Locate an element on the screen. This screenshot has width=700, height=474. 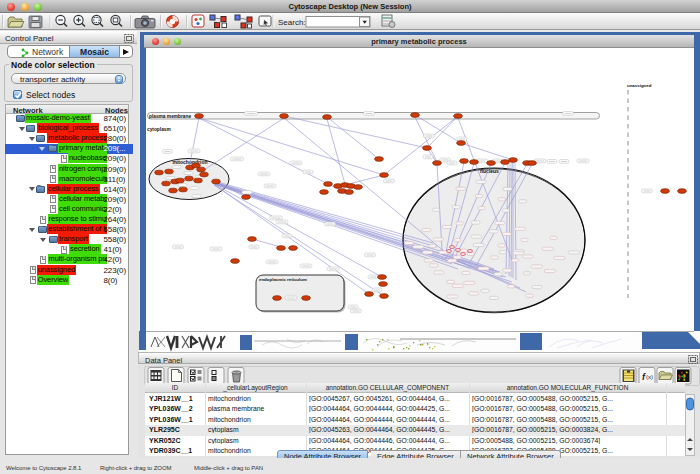
svg-text: unassigned is located at coordinates (640, 86).